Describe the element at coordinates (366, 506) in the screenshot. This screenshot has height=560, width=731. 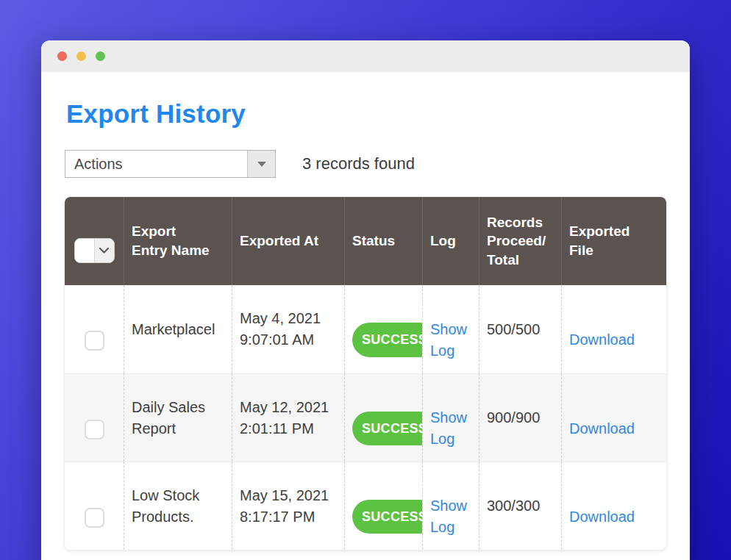
I see `table-row: Low Stock Products. May 15, 2021 8:17:17…` at that location.